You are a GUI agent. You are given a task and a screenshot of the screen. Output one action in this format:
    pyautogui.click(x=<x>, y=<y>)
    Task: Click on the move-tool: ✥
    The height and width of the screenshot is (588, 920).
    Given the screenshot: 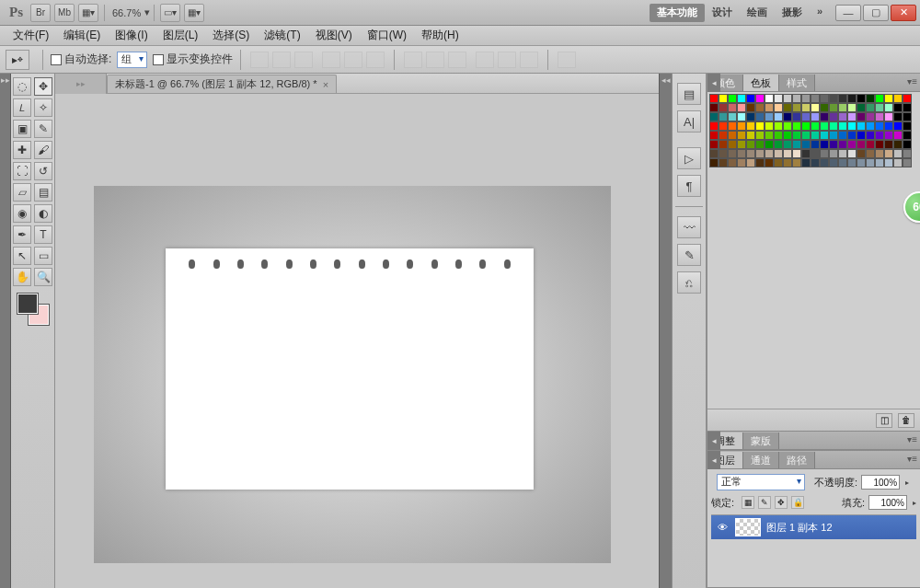 What is the action you would take?
    pyautogui.click(x=43, y=86)
    